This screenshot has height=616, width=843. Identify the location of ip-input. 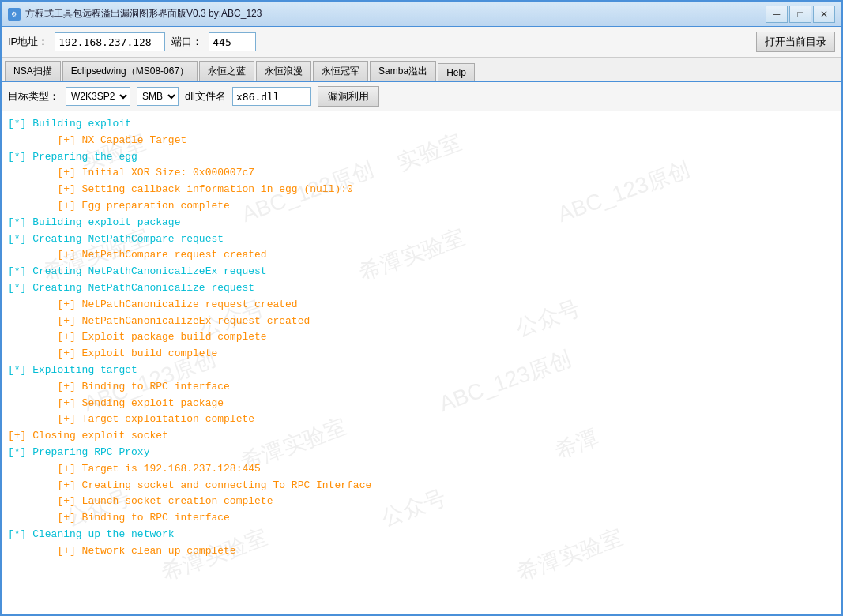
(110, 42).